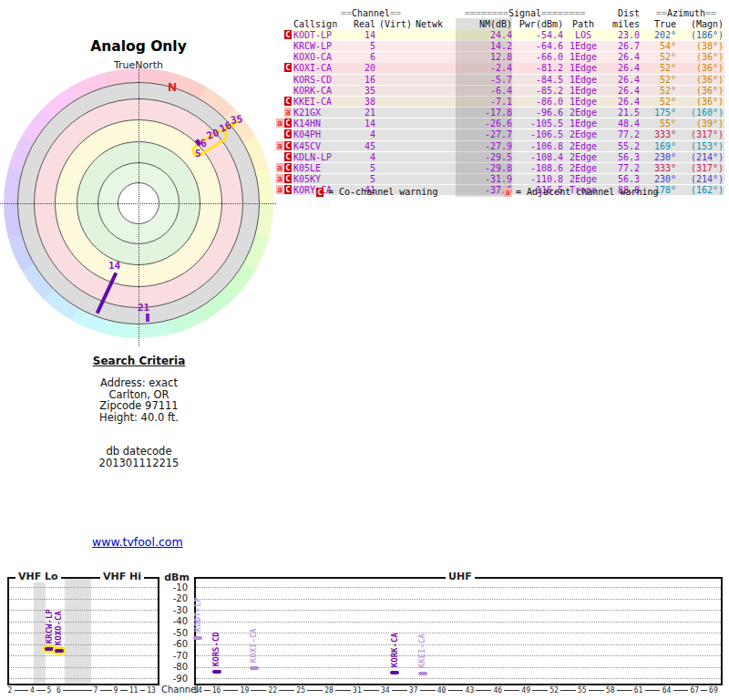 This screenshot has width=729, height=700. What do you see at coordinates (714, 691) in the screenshot?
I see `channel-tick-label: 69` at bounding box center [714, 691].